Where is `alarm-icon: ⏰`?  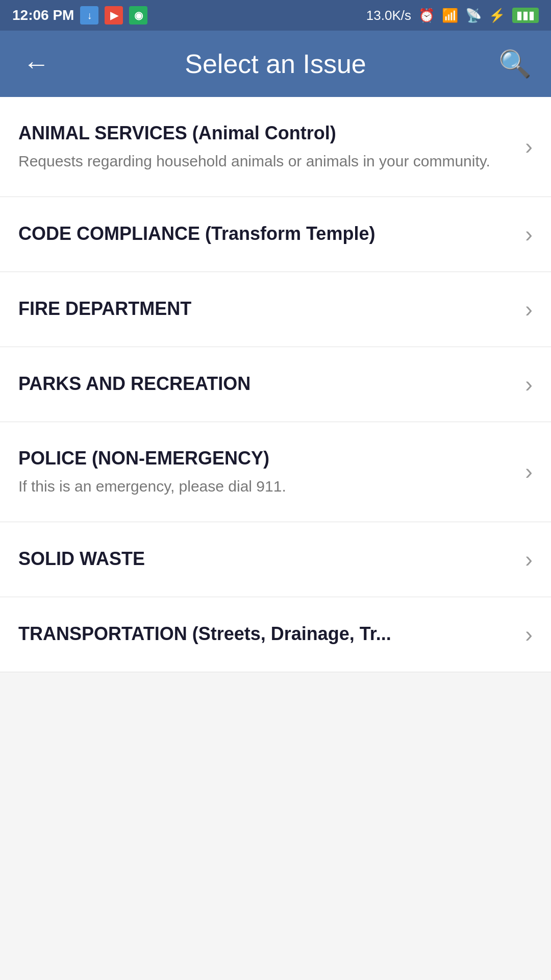 alarm-icon: ⏰ is located at coordinates (427, 15).